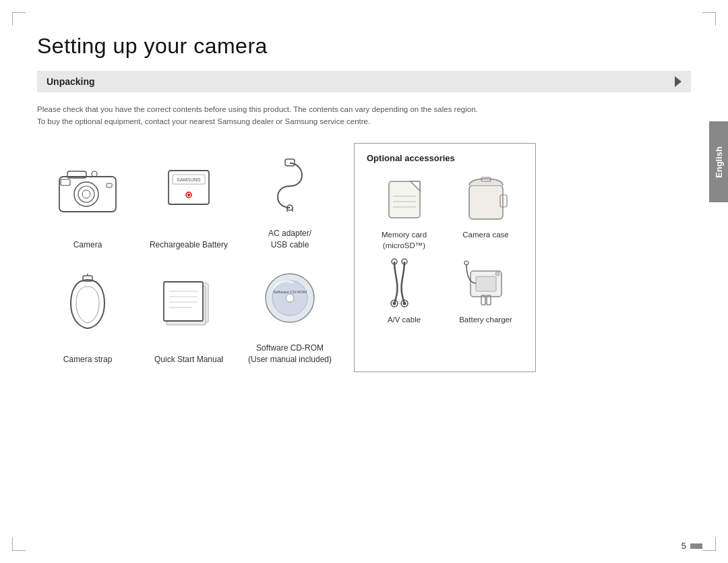  What do you see at coordinates (88, 315) in the screenshot?
I see `item-strap: Camera strap` at bounding box center [88, 315].